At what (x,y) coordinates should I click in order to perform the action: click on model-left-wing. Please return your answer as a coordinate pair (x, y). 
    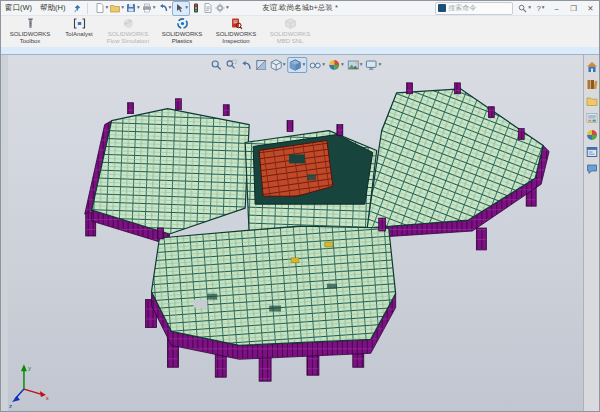
    Looking at the image, I should click on (170, 172).